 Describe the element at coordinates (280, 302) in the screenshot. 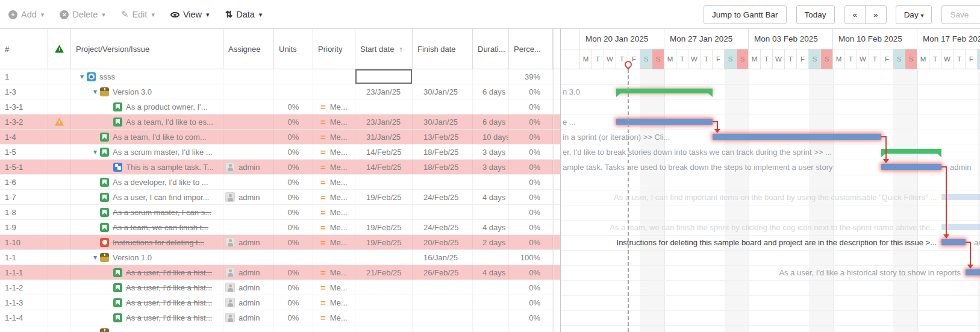

I see `table-row-1-1-3: 1-1-3As a user, I'd like a hist...admin0…` at that location.